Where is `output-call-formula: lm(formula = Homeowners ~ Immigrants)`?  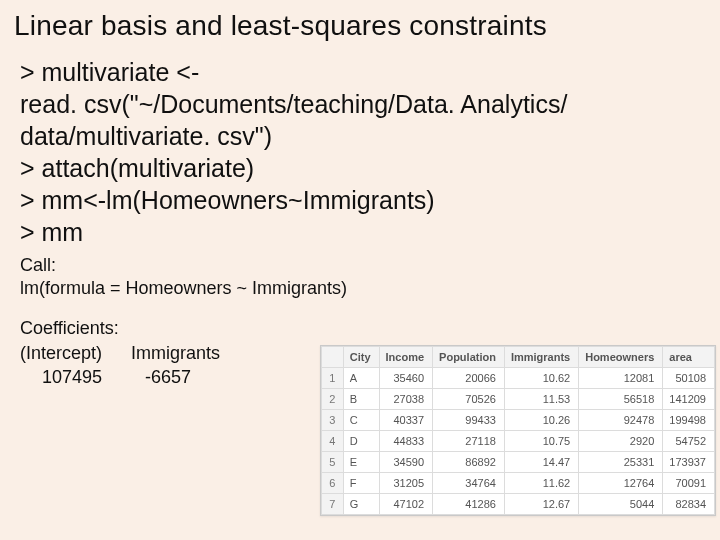 output-call-formula: lm(formula = Homeowners ~ Immigrants) is located at coordinates (360, 288).